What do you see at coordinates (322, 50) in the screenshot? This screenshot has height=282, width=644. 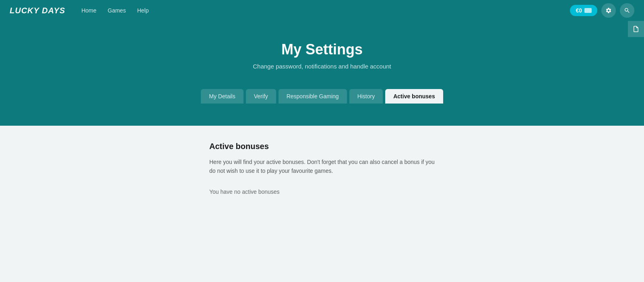 I see `page-title: My Settings` at bounding box center [322, 50].